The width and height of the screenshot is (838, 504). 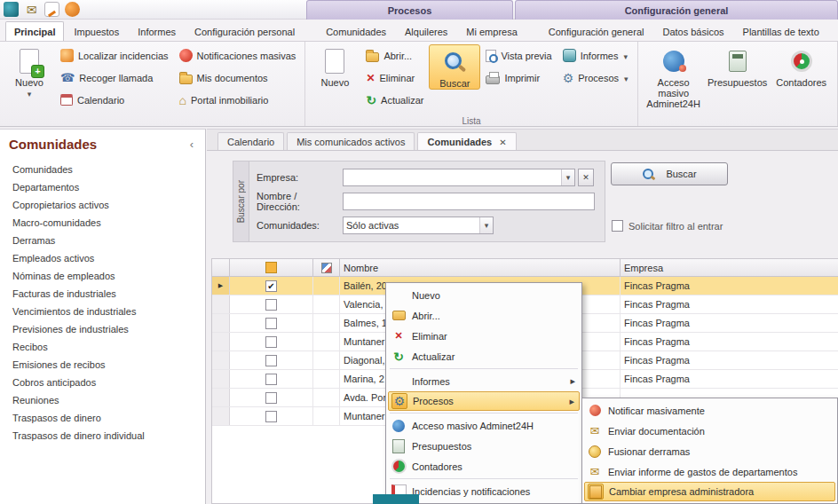 What do you see at coordinates (426, 31) in the screenshot?
I see `ribbon-tab: Alquileres` at bounding box center [426, 31].